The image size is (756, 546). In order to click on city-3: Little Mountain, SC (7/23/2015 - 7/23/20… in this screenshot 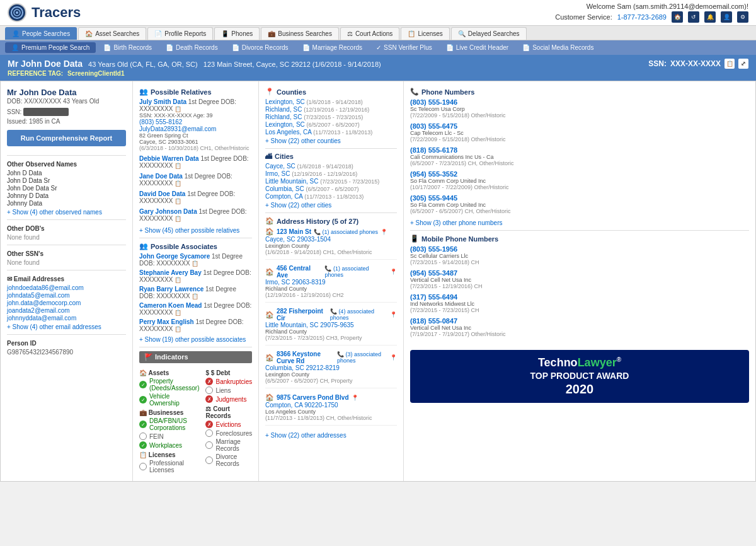, I will do `click(331, 182)`.